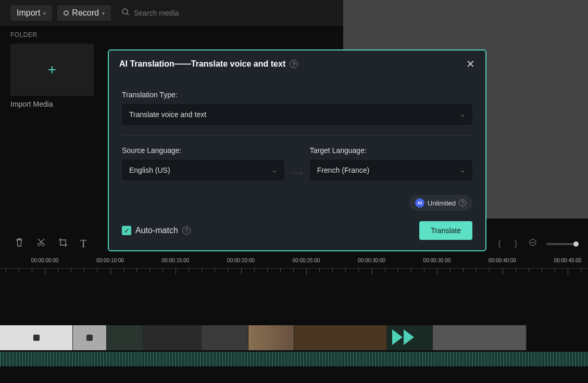 This screenshot has width=588, height=383. Describe the element at coordinates (420, 203) in the screenshot. I see `ai-icon: AI` at that location.